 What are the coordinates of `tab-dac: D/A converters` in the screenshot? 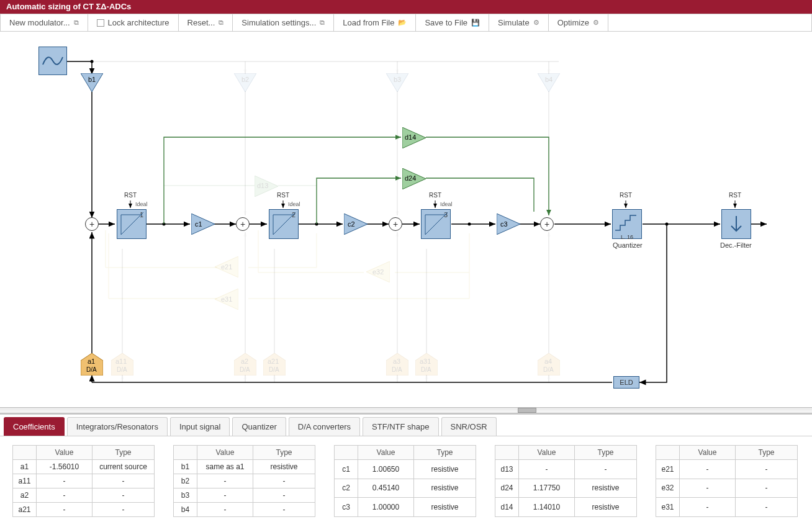 It's located at (324, 426).